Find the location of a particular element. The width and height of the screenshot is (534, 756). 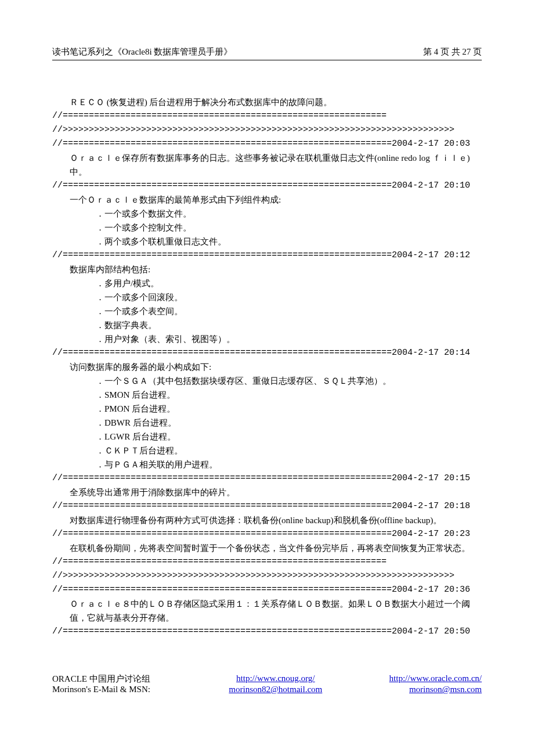

list-item: ．一个或多个控制文件。 is located at coordinates (267, 228).